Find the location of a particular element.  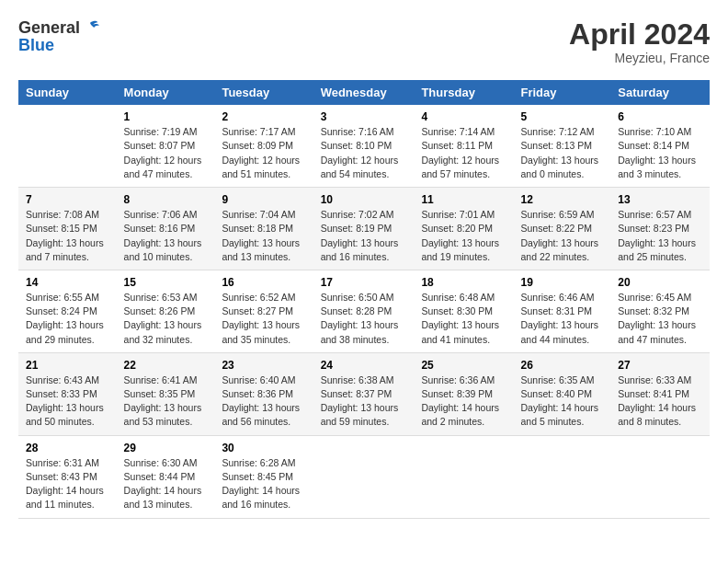

calendar-cell: 4Sunrise: 7:14 AMSunset: 8:11 PMDaylight… is located at coordinates (463, 145).